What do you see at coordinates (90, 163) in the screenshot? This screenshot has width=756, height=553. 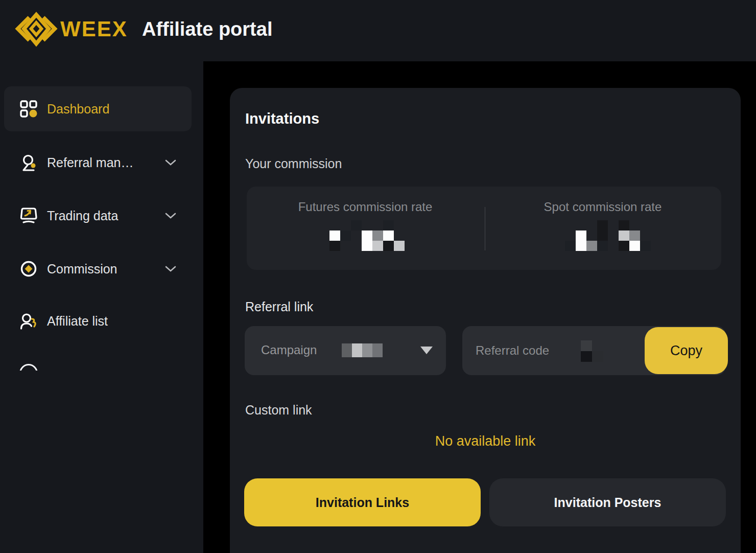 I see `sidebar-item-label: Referral man…` at bounding box center [90, 163].